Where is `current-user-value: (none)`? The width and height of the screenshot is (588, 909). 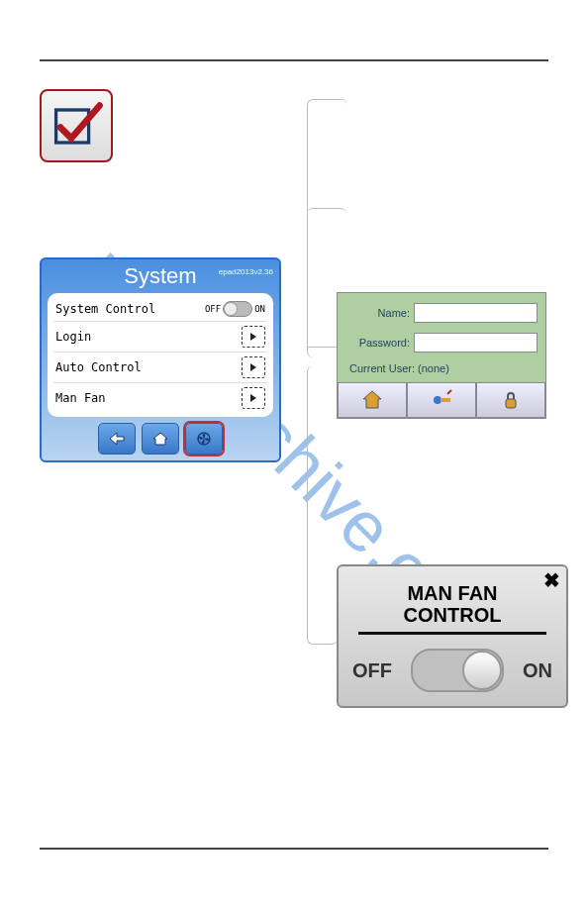
current-user-value: (none) is located at coordinates (434, 368).